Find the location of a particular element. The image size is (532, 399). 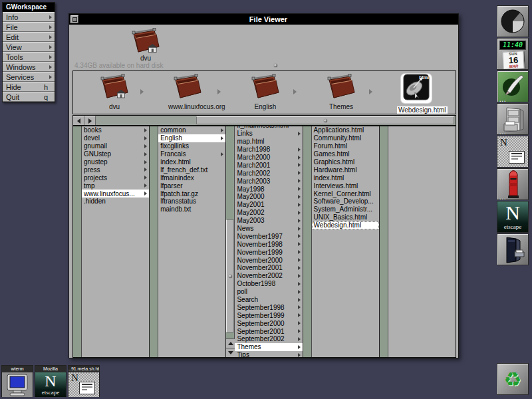

column-5-scrollbar is located at coordinates (384, 242).